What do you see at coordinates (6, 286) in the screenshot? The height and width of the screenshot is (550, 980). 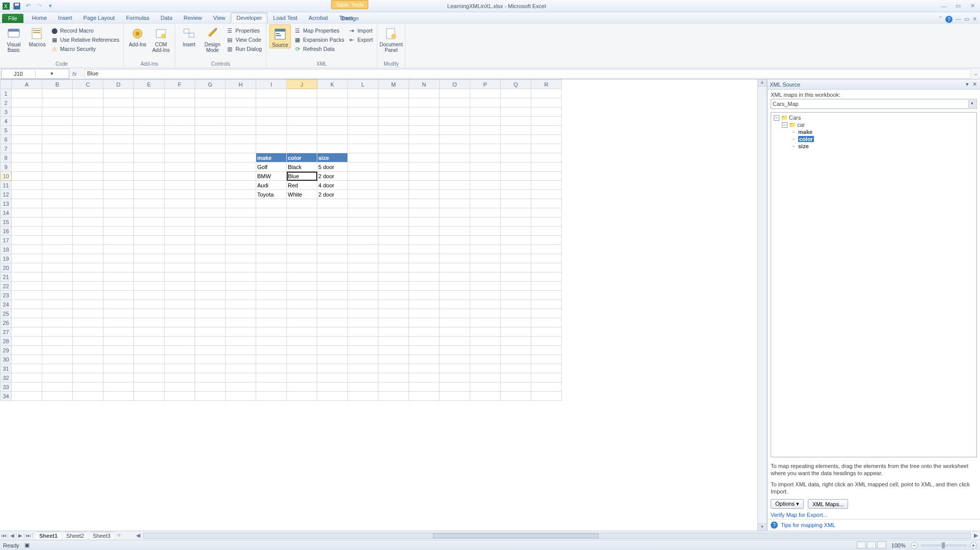 I see `row-header: 22` at bounding box center [6, 286].